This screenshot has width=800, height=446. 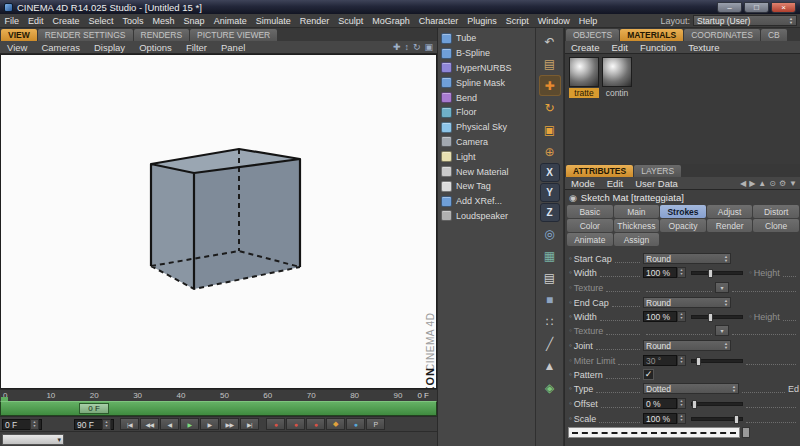 What do you see at coordinates (19, 35) in the screenshot?
I see `viewport-tab: VIEW` at bounding box center [19, 35].